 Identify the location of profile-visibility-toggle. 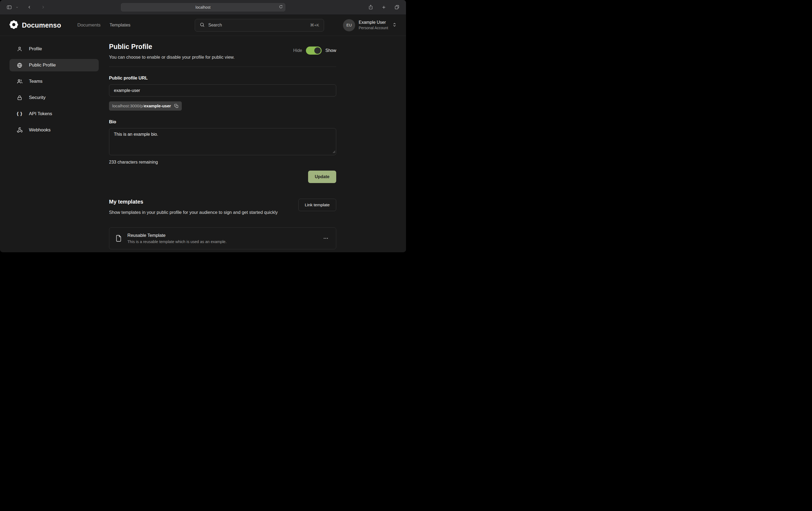
(314, 51).